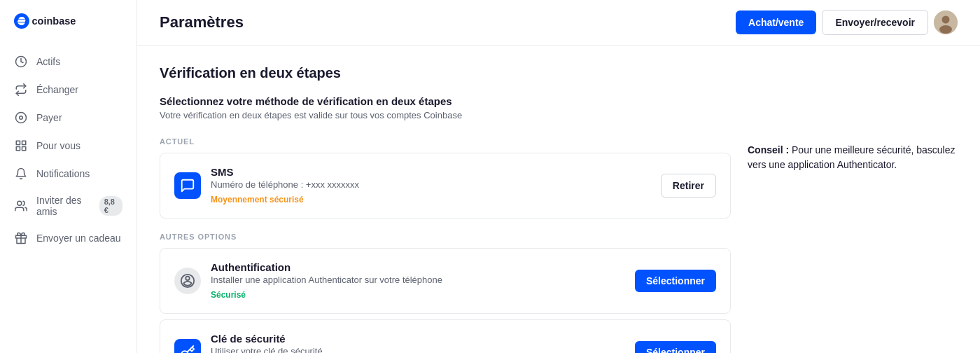 The height and width of the screenshot is (353, 980). I want to click on subtitle-box: Sélectionnez votre méthode de vérificati…, so click(559, 108).